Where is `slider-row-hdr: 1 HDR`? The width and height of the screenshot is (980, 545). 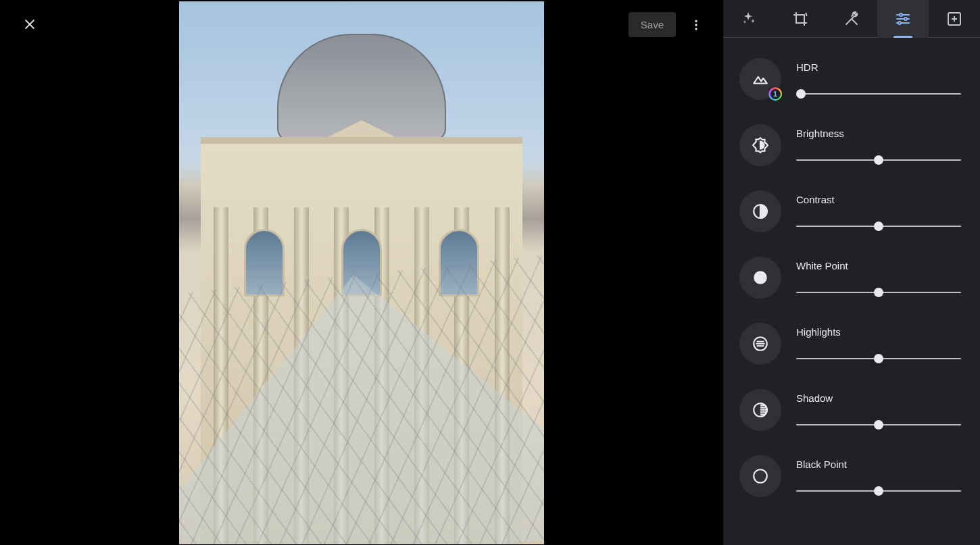
slider-row-hdr: 1 HDR is located at coordinates (850, 79).